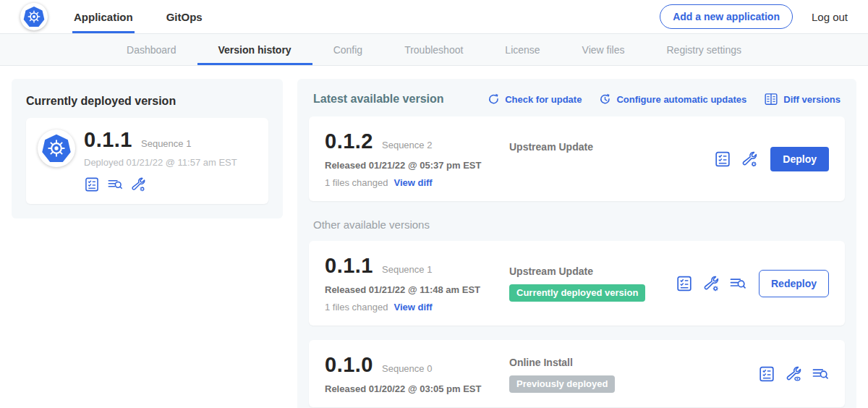  I want to click on check-for-update-label: Check for update, so click(543, 100).